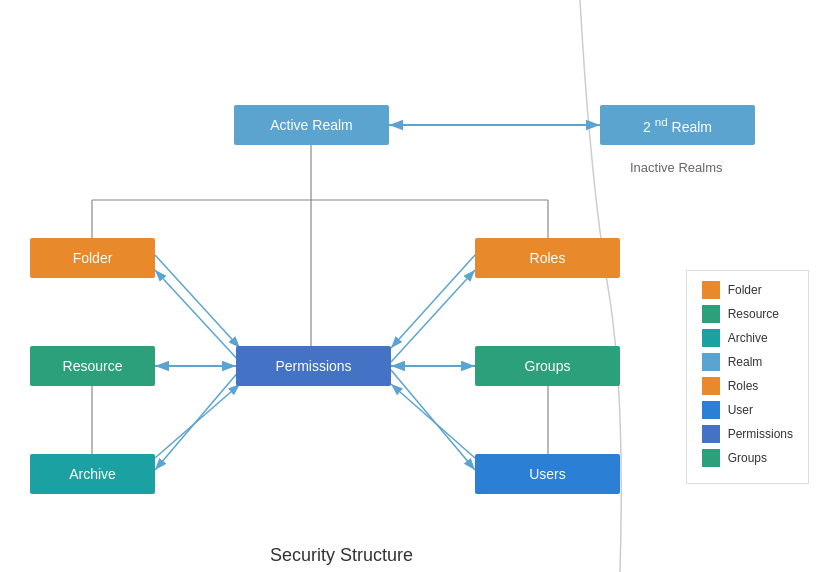  Describe the element at coordinates (92, 258) in the screenshot. I see `folder-box: Folder` at that location.